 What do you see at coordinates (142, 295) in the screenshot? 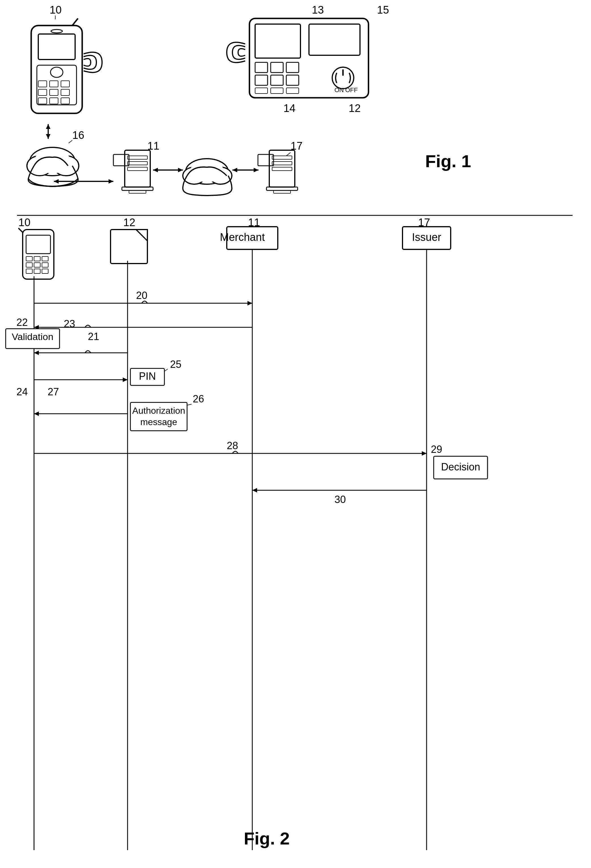
I see `label-20: 20` at bounding box center [142, 295].